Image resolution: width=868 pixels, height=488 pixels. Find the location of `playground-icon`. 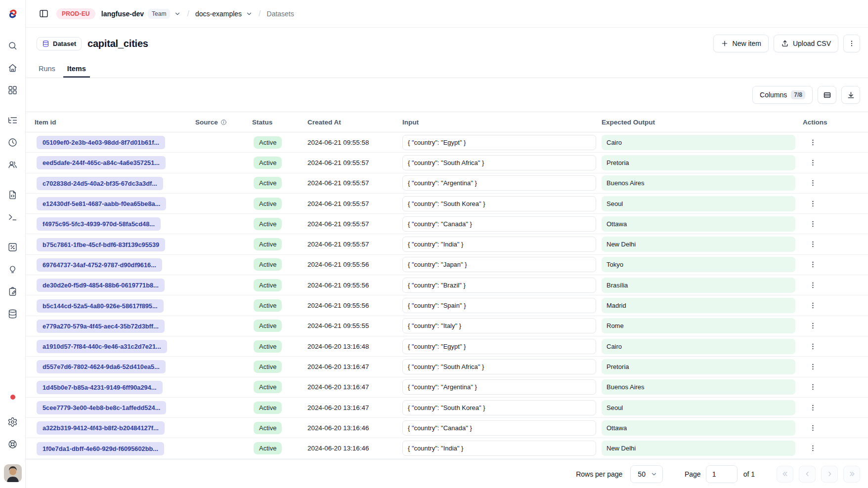

playground-icon is located at coordinates (13, 217).